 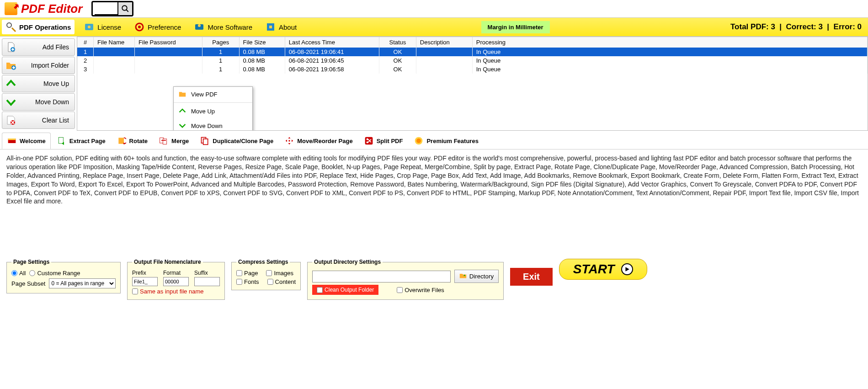 What do you see at coordinates (169, 42) in the screenshot?
I see `col-password: File Password` at bounding box center [169, 42].